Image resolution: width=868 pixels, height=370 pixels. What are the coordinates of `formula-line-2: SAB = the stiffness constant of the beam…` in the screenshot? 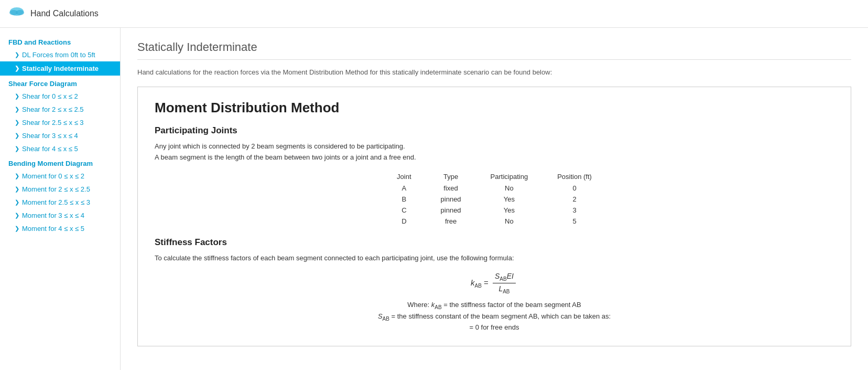 It's located at (494, 317).